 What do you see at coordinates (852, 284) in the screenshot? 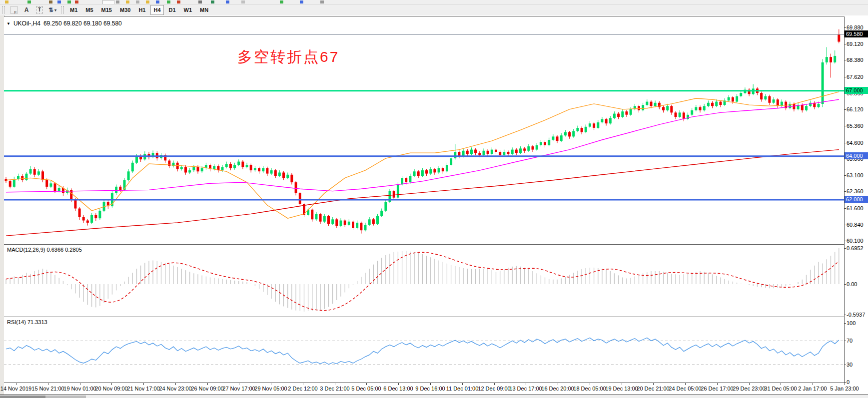
I see `macd-axis-tick: 0.00` at bounding box center [852, 284].